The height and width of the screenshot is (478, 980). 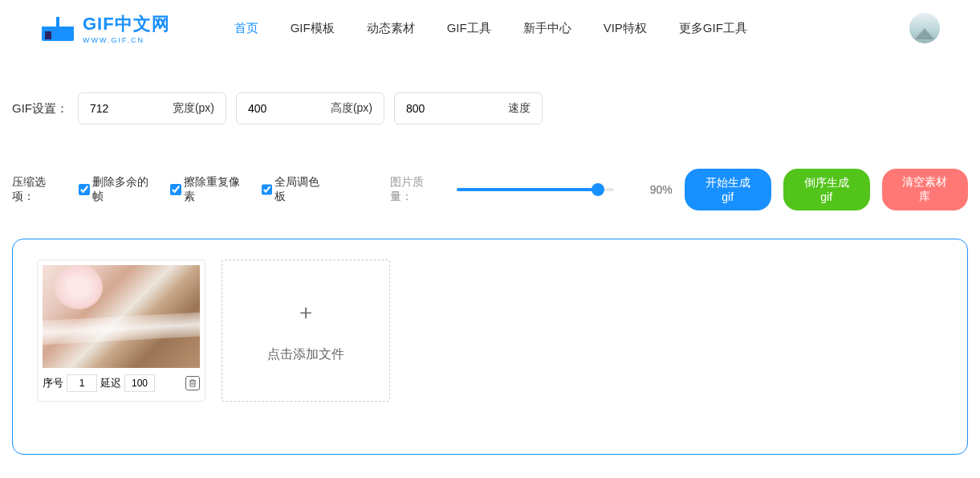 What do you see at coordinates (111, 383) in the screenshot?
I see `delay-label: 延迟` at bounding box center [111, 383].